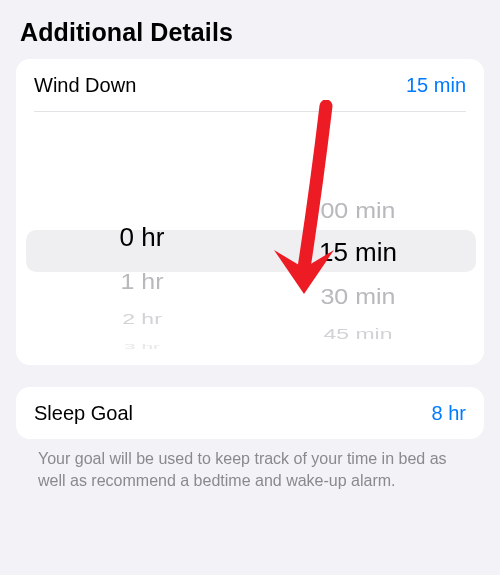 The image size is (500, 575). I want to click on picker-minutes-option: 45 min, so click(358, 334).